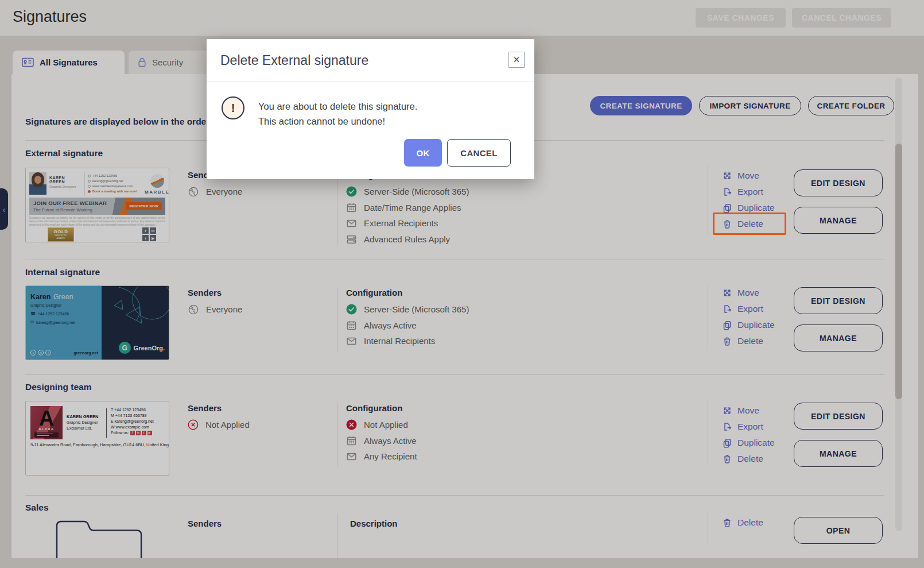 This screenshot has width=924, height=568. I want to click on delete-signature-modal: Delete External signature ✕ ! You are ab…, so click(371, 109).